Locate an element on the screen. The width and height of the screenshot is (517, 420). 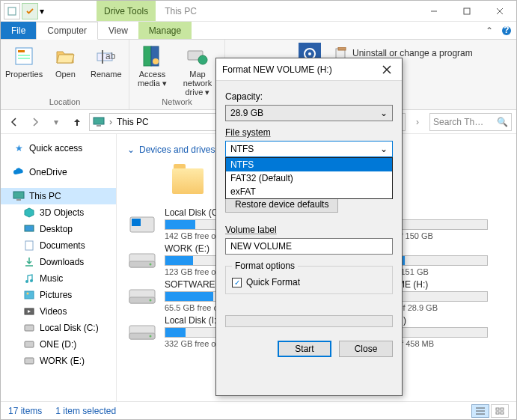
title-bar: ▾ Drive Tools This PC is located at coordinates (259, 11).